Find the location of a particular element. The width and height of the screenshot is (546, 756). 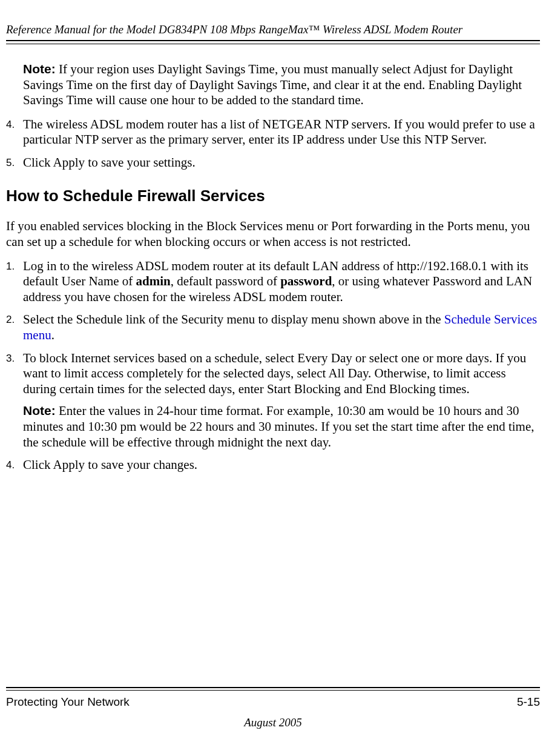

footer-rule-thick is located at coordinates (273, 688).